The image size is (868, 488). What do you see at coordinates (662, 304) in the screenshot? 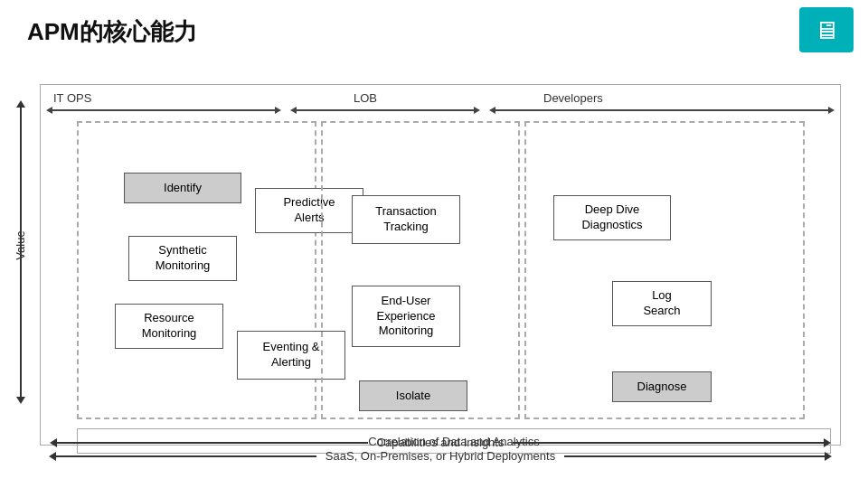
I see `box-log-search: Log Search` at bounding box center [662, 304].